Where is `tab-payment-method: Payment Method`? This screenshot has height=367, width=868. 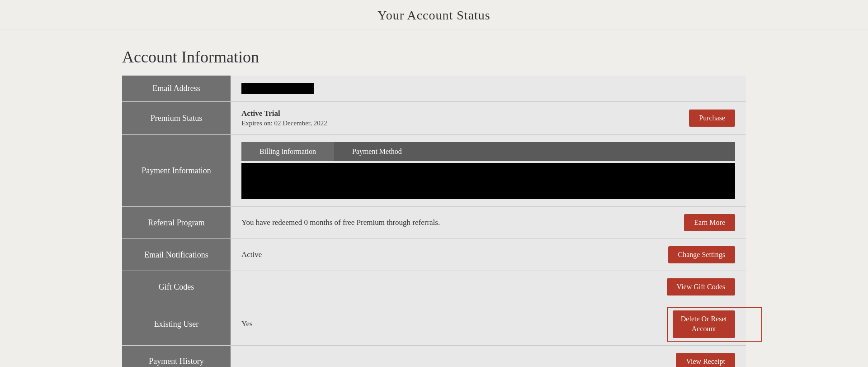 tab-payment-method: Payment Method is located at coordinates (377, 152).